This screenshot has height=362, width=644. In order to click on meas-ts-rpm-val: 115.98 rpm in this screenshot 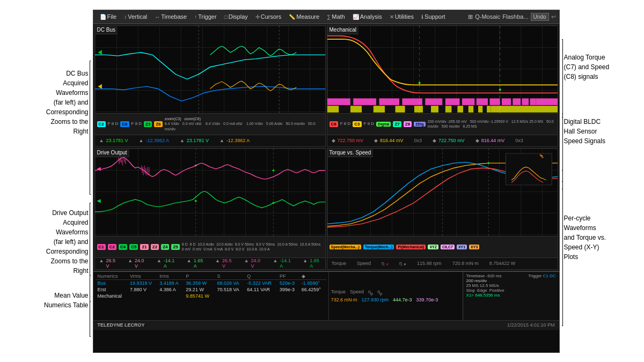, I will do `click(429, 263)`.